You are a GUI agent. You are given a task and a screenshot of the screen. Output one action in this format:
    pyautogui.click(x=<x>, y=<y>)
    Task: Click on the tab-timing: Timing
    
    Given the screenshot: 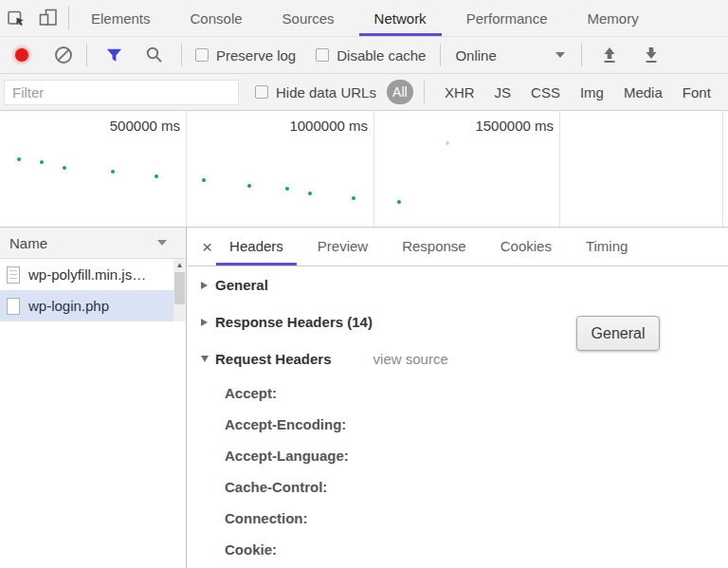 What is the action you would take?
    pyautogui.click(x=607, y=247)
    